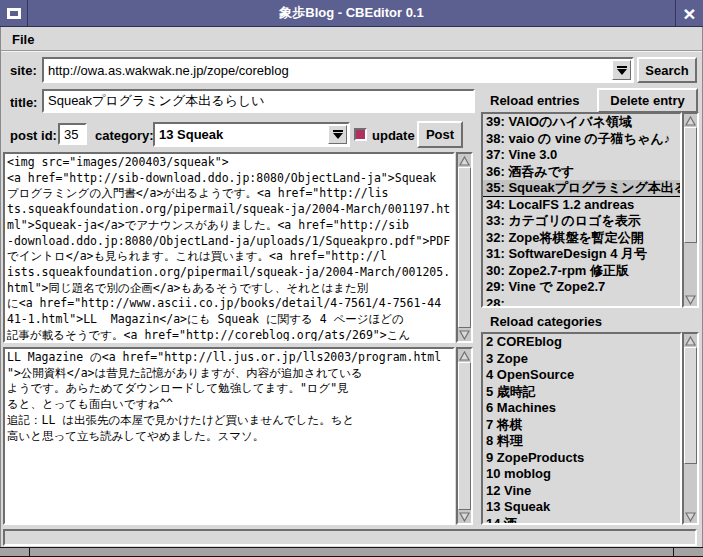 Image resolution: width=703 pixels, height=557 pixels. Describe the element at coordinates (23, 40) in the screenshot. I see `menu-file: File` at that location.